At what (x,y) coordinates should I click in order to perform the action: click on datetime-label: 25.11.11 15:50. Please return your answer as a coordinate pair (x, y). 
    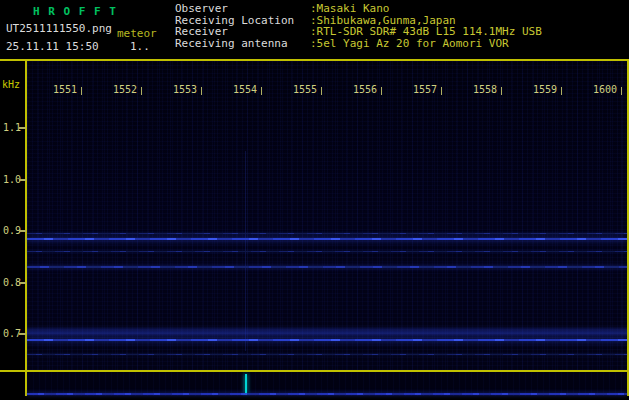
    Looking at the image, I should click on (52, 46).